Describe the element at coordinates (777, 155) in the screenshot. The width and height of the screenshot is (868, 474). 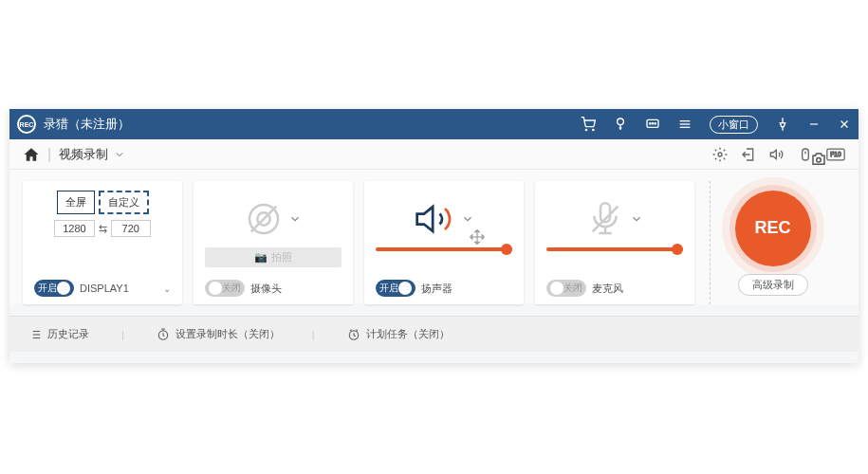
I see `sound-icon` at that location.